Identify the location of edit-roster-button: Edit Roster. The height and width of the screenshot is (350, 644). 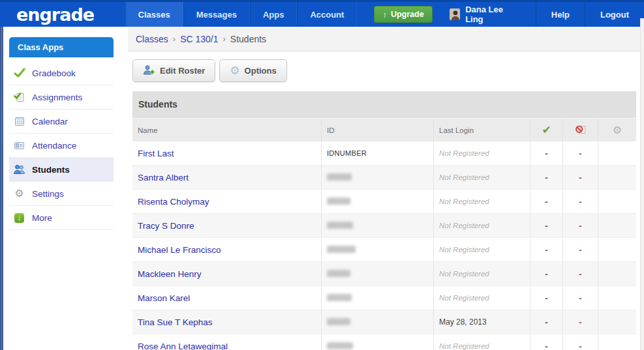
(174, 70).